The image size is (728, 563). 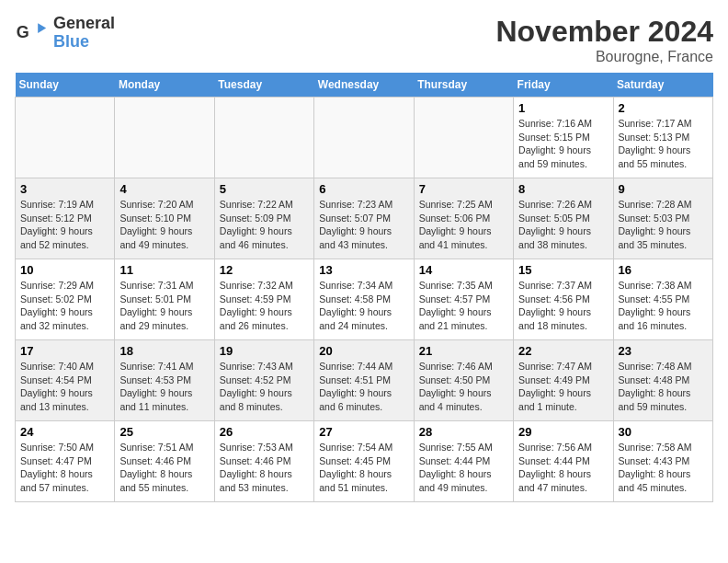 What do you see at coordinates (31, 33) in the screenshot?
I see `logo-icon: G` at bounding box center [31, 33].